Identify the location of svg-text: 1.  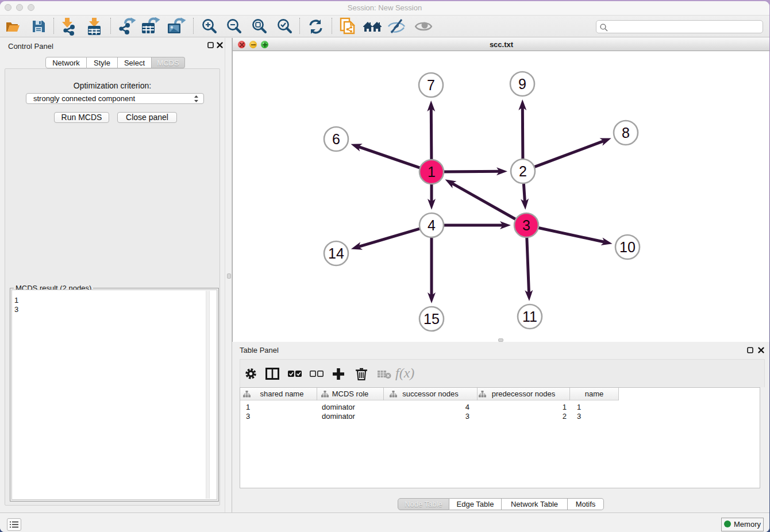
(432, 172).